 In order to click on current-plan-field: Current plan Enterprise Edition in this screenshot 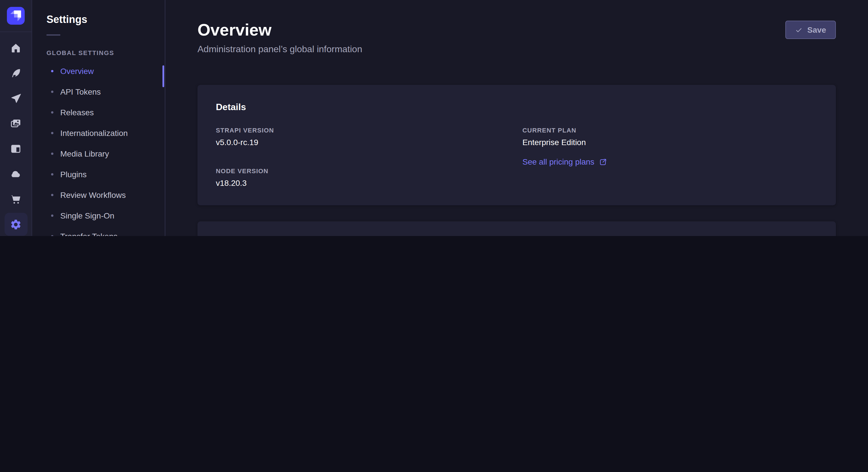, I will do `click(670, 137)`.